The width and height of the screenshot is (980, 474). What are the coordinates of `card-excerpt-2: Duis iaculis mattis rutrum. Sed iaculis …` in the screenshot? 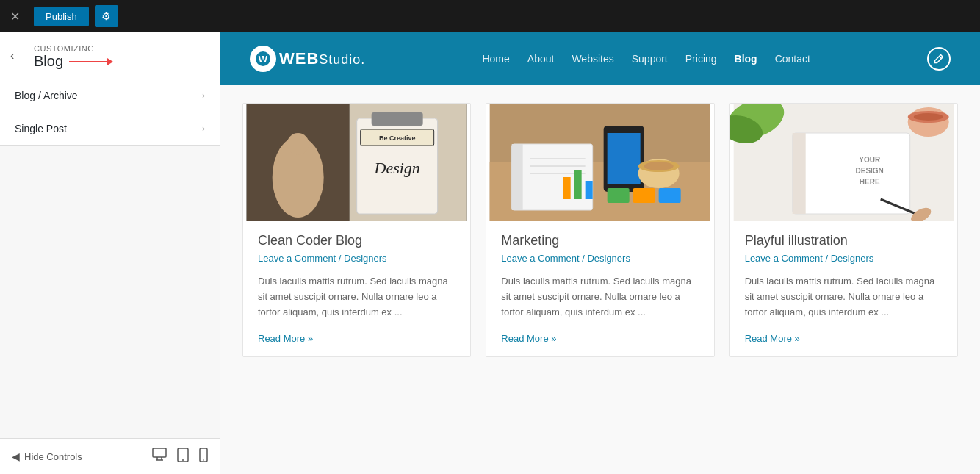 It's located at (599, 297).